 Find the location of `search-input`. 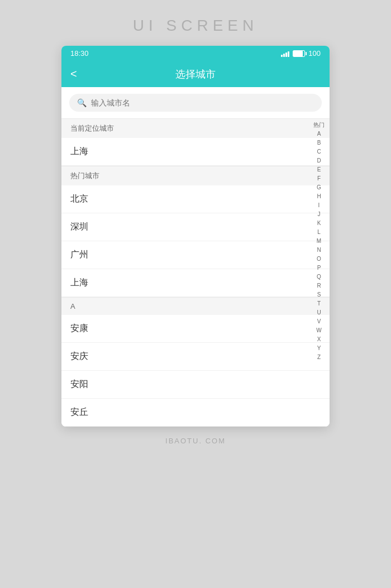

search-input is located at coordinates (202, 103).